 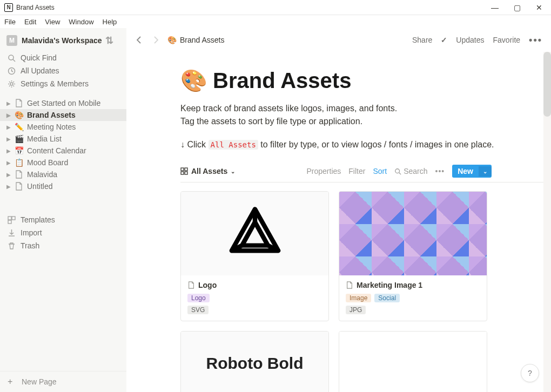 I want to click on search-button: Search, so click(x=411, y=171).